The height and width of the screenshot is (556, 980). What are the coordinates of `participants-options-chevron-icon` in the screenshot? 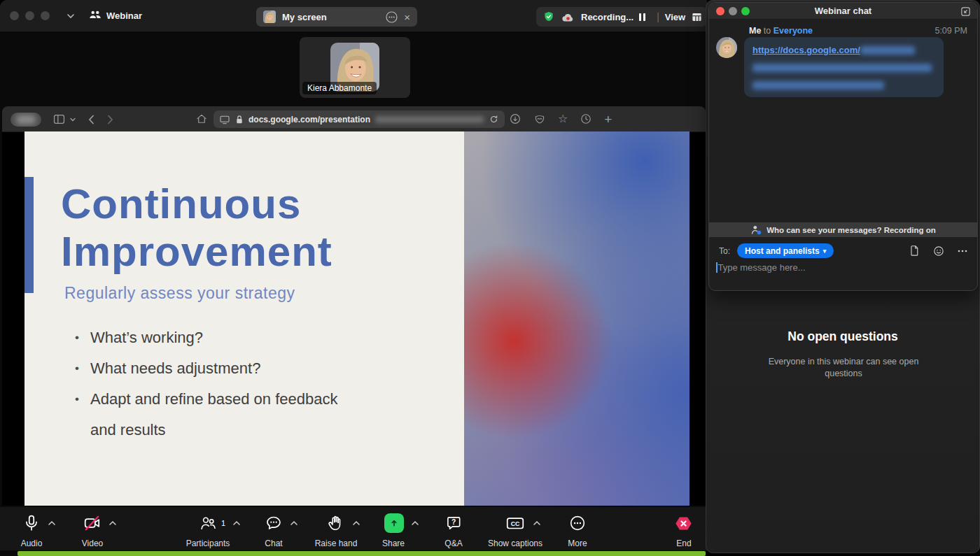 It's located at (237, 523).